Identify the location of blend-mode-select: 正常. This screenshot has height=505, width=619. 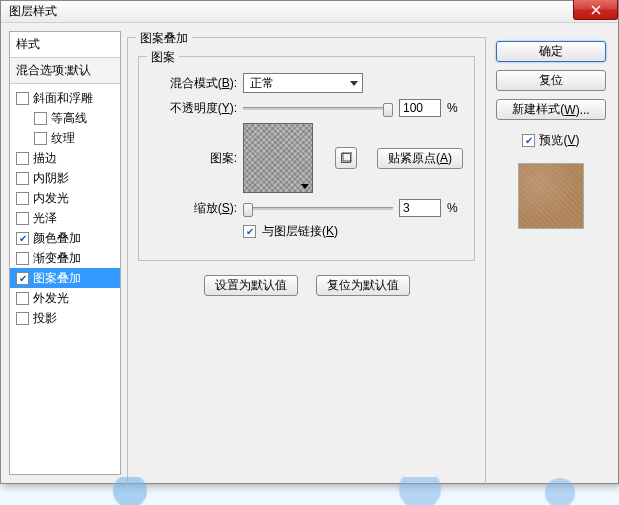
(303, 83).